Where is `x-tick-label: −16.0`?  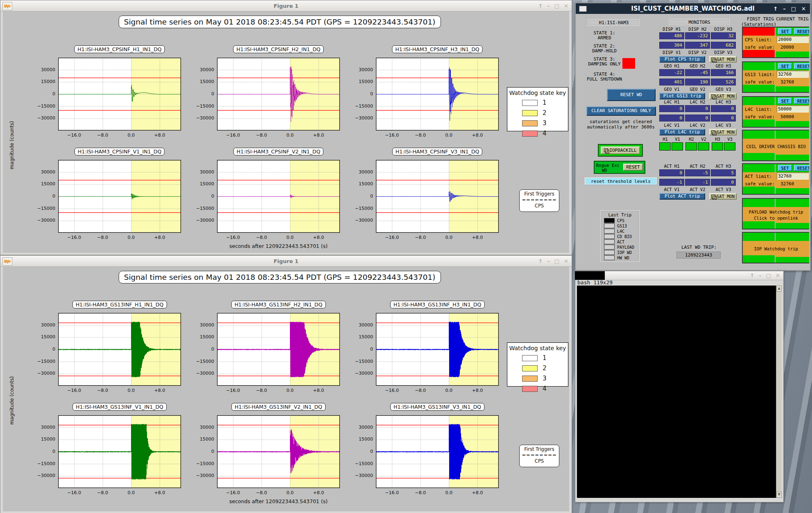 x-tick-label: −16.0 is located at coordinates (233, 237).